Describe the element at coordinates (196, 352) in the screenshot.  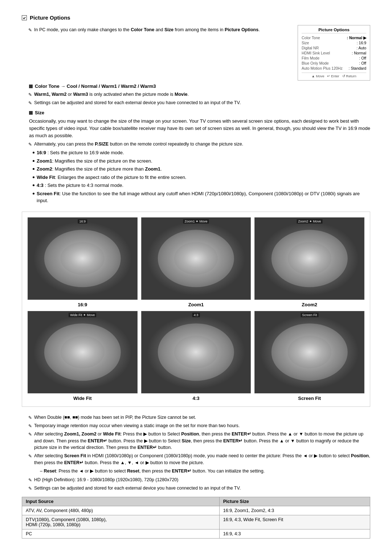
I see `image-frame-43: 4:3` at that location.